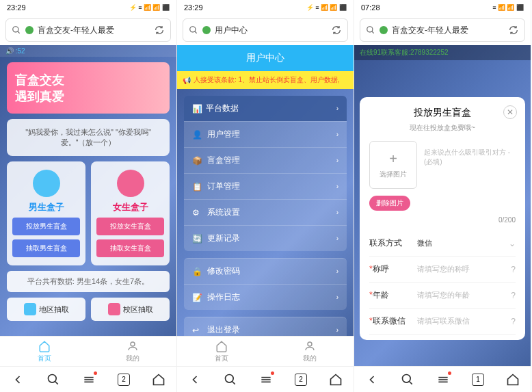 Image resolution: width=532 pixels, height=392 pixels. I want to click on campus-tab: 校区抽取, so click(130, 309).